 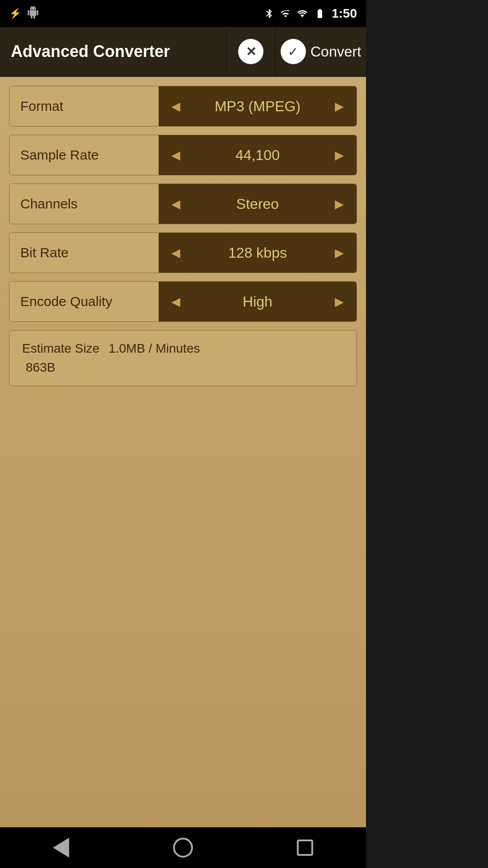 I want to click on bit-rate-next-button: ▶, so click(x=339, y=253).